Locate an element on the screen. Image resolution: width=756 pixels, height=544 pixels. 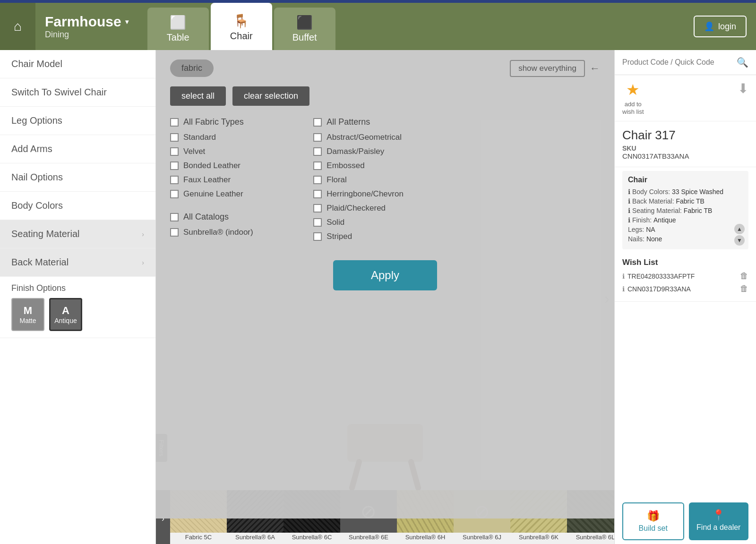
all-fabric-checkbox is located at coordinates (174, 122).